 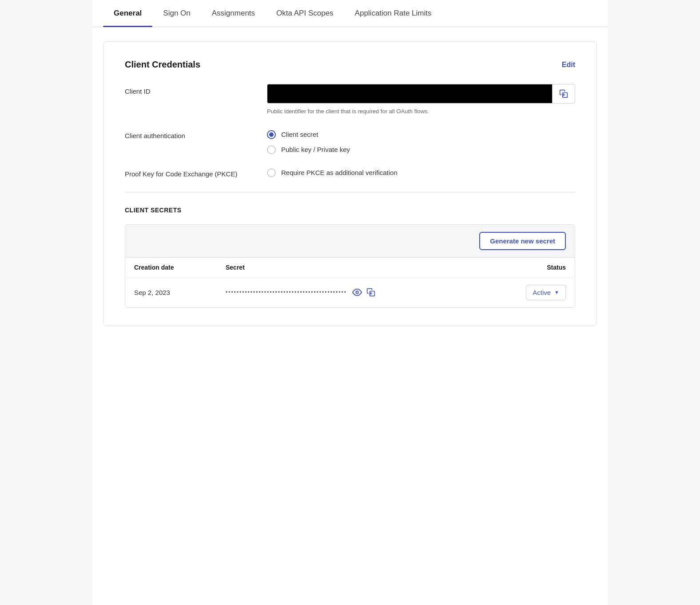 What do you see at coordinates (421, 172) in the screenshot?
I see `pkce-control: Require PKCE as additional verification` at bounding box center [421, 172].